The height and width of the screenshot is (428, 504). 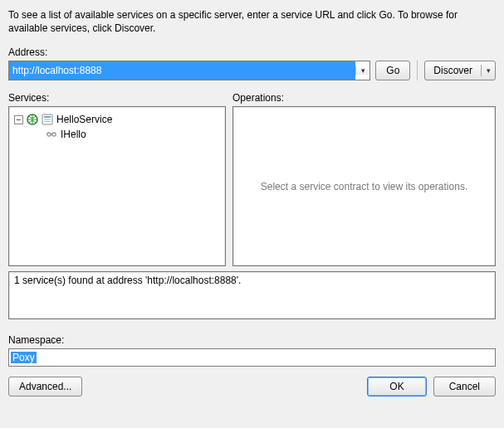 I want to click on discover-button: Discover, so click(x=453, y=71).